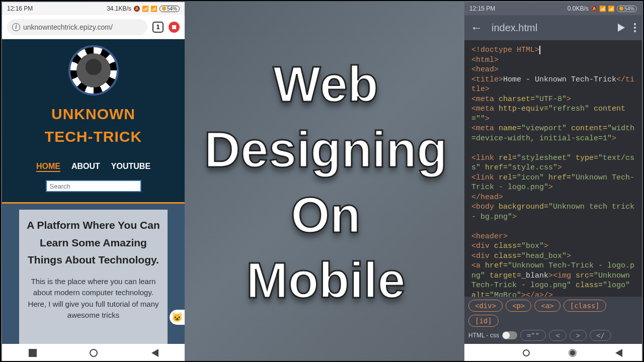 This screenshot has width=644, height=362. I want to click on tab-count-button: 1, so click(158, 27).